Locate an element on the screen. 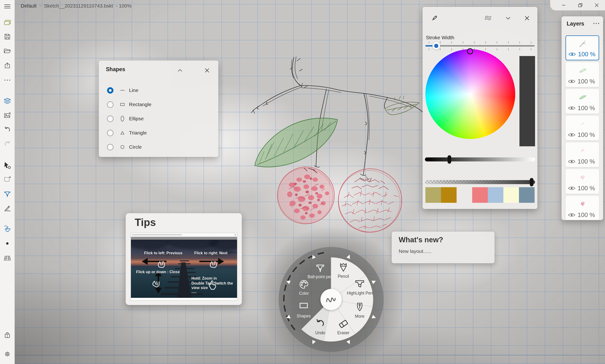 The height and width of the screenshot is (364, 605). layer-card-4: 100 % is located at coordinates (582, 128).